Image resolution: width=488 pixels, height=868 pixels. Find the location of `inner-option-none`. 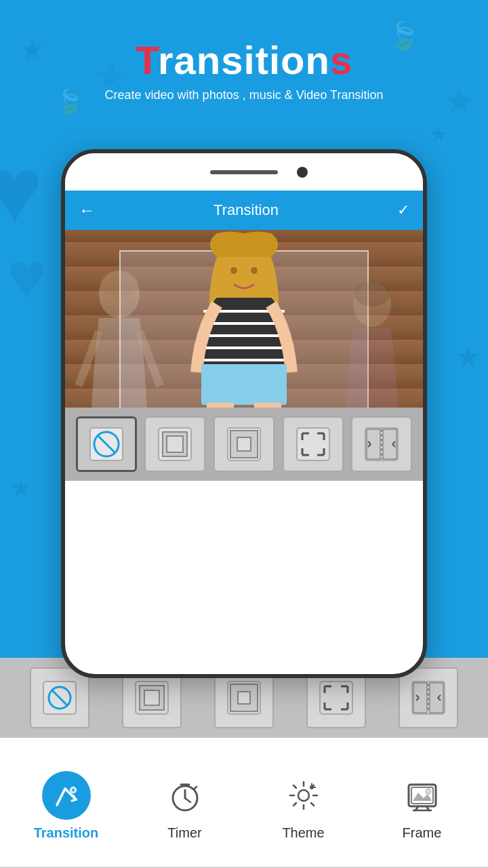

inner-option-none is located at coordinates (60, 698).